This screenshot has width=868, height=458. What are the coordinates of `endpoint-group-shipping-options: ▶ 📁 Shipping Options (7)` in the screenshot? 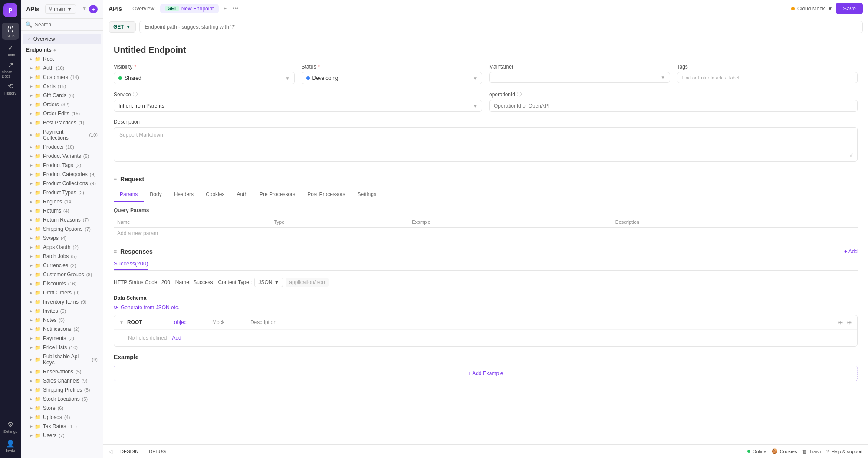 It's located at (62, 229).